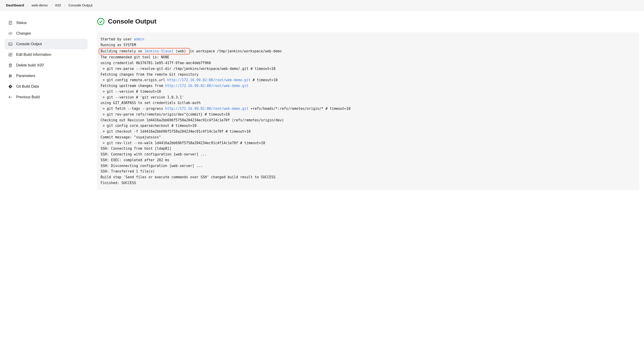 The image size is (644, 346). What do you see at coordinates (135, 160) in the screenshot?
I see `console-text: SSH: EXEC: completed after 202 ms` at bounding box center [135, 160].